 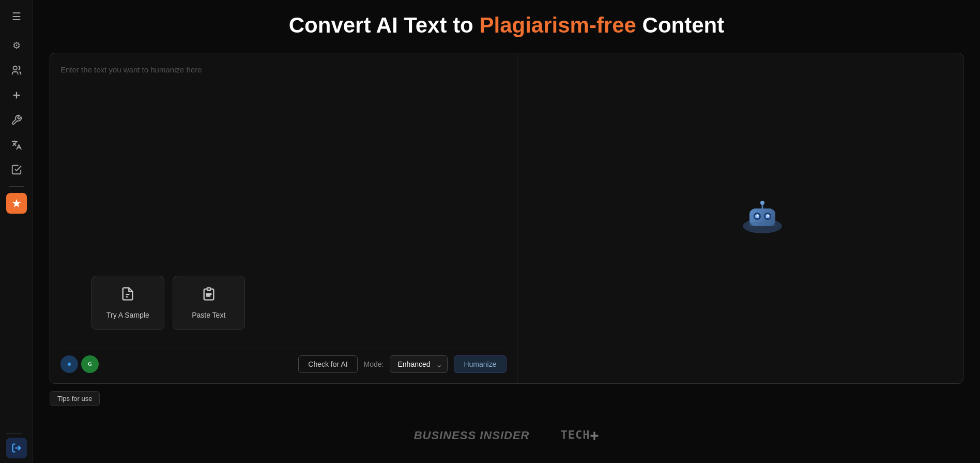 What do you see at coordinates (557, 25) in the screenshot?
I see `title-highlight: Plagiarism-free` at bounding box center [557, 25].